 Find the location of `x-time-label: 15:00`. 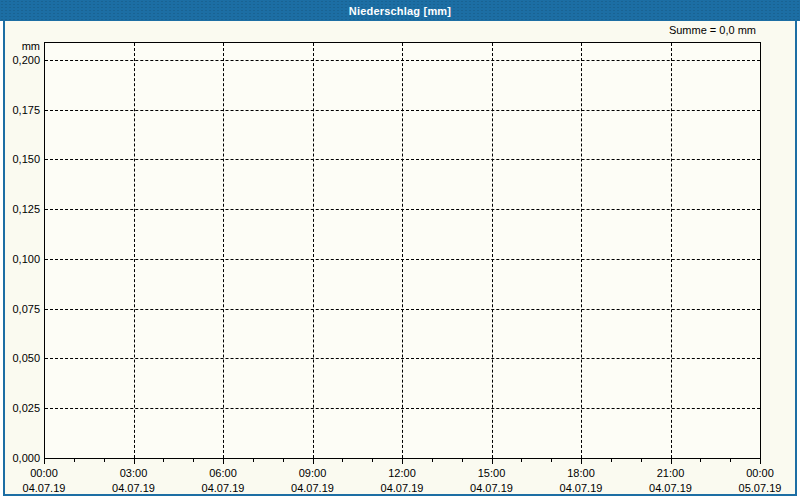

x-time-label: 15:00 is located at coordinates (492, 473).